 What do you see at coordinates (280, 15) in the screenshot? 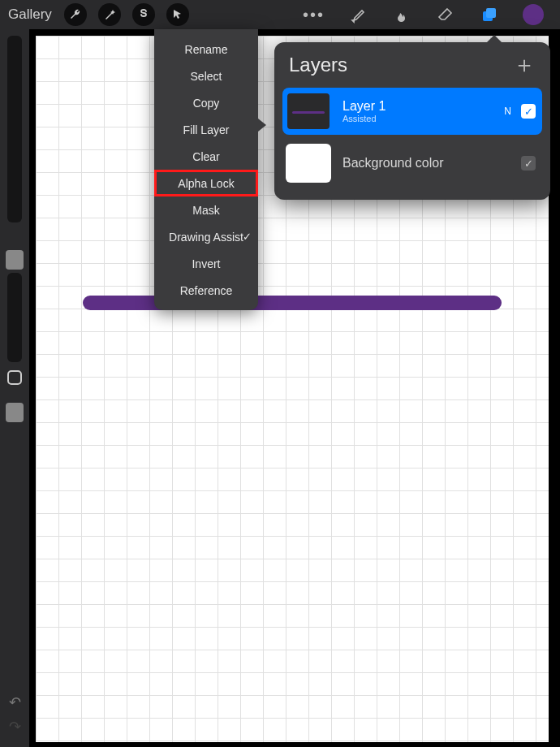
I see `top-toolbar: Gallery •••` at bounding box center [280, 15].